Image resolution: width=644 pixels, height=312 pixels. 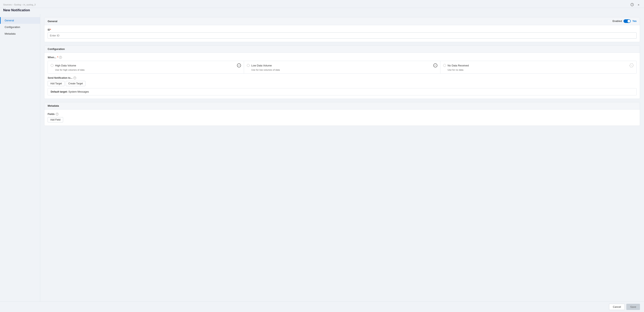 I want to click on sidebar-item-metadata: Metadata, so click(x=20, y=34).